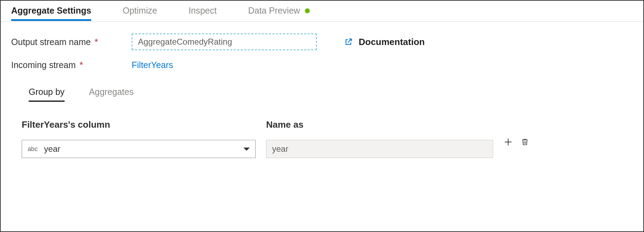 The image size is (644, 232). What do you see at coordinates (51, 10) in the screenshot?
I see `tab-label: Aggregate Settings` at bounding box center [51, 10].